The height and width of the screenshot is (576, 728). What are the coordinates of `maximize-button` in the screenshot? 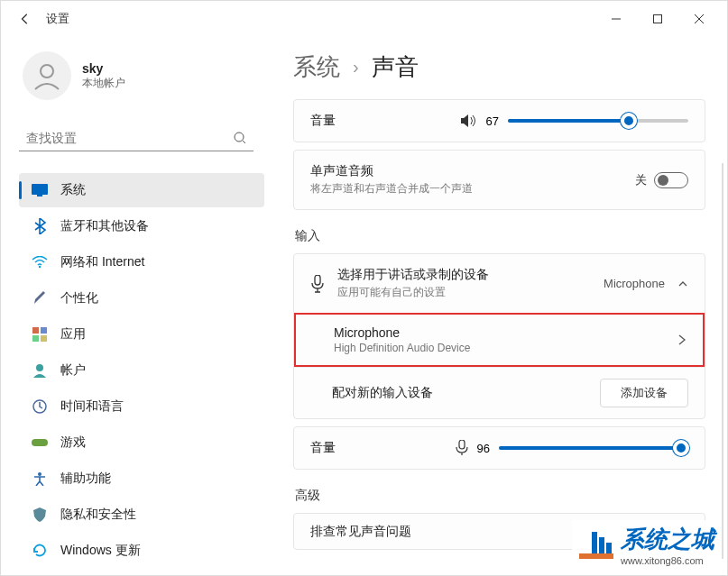 It's located at (658, 19).